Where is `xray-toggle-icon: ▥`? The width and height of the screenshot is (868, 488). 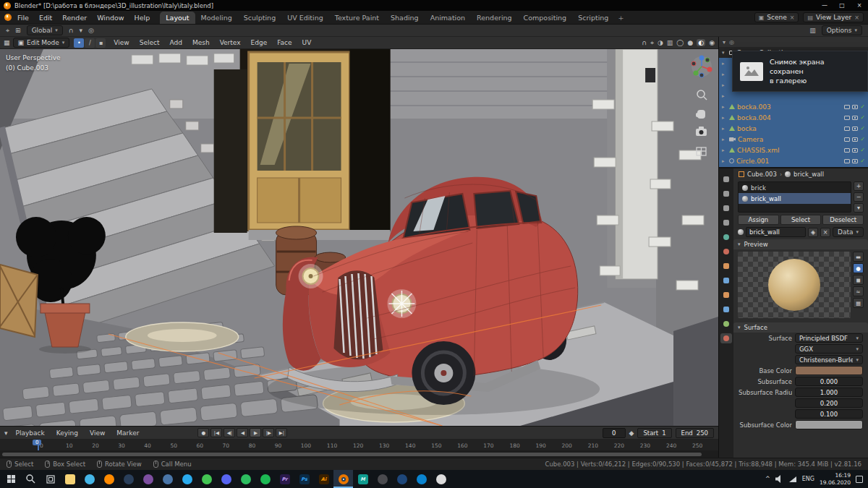
xray-toggle-icon: ▥ is located at coordinates (670, 43).